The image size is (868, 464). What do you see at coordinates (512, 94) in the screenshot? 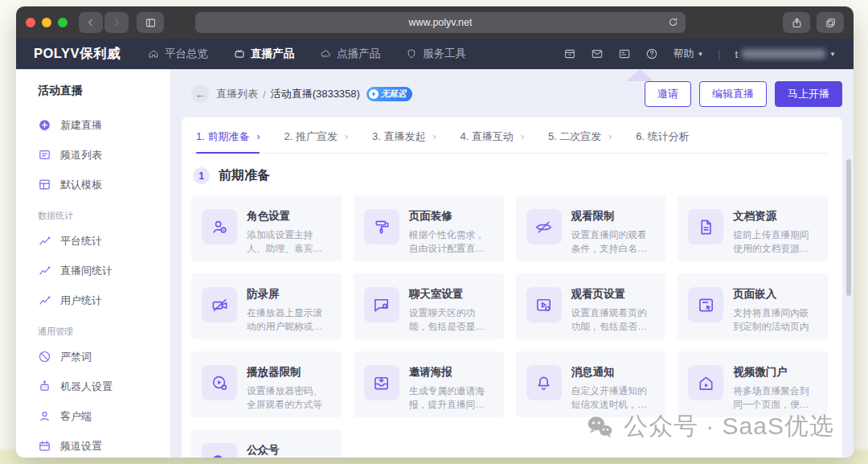
I see `page-header: ← 直播列表 / 活动直播(3833358) 无延迟 邀请编辑直播马上开播` at bounding box center [512, 94].